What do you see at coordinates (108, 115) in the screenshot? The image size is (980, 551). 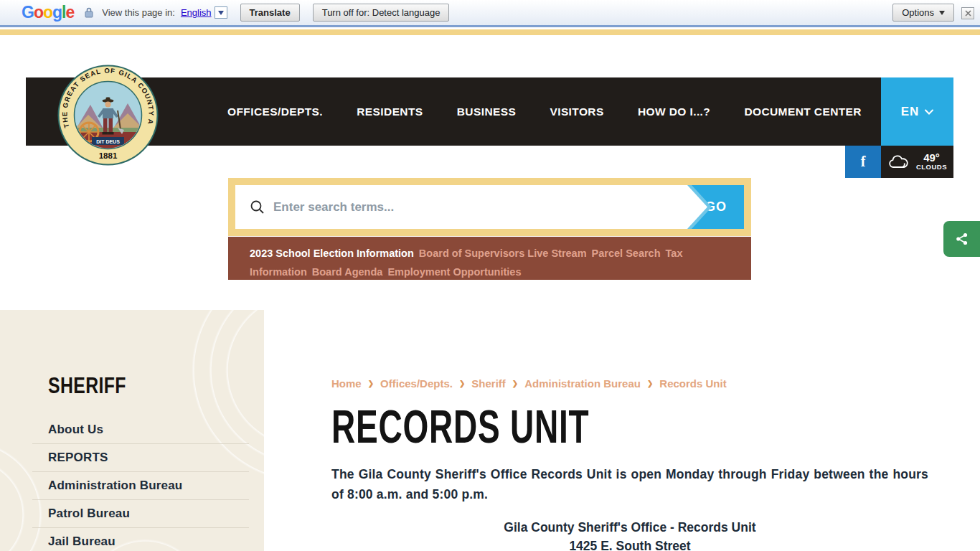 I see `gila-county-seal-logo: DIT DEUS THE GREAT SEAL OF GILA COUNTY A…` at bounding box center [108, 115].